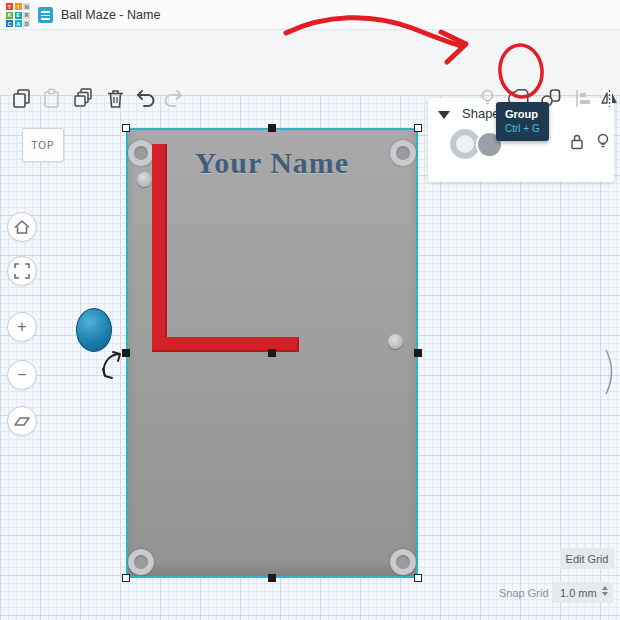  What do you see at coordinates (22, 421) in the screenshot?
I see `flat-view-icon` at bounding box center [22, 421].